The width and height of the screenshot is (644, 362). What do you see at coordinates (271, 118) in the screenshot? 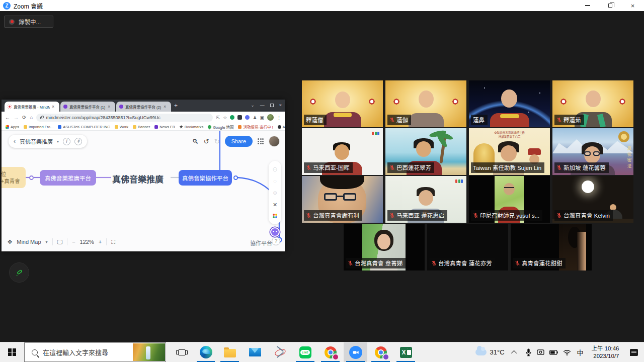
I see `profile-avatar` at bounding box center [271, 118].